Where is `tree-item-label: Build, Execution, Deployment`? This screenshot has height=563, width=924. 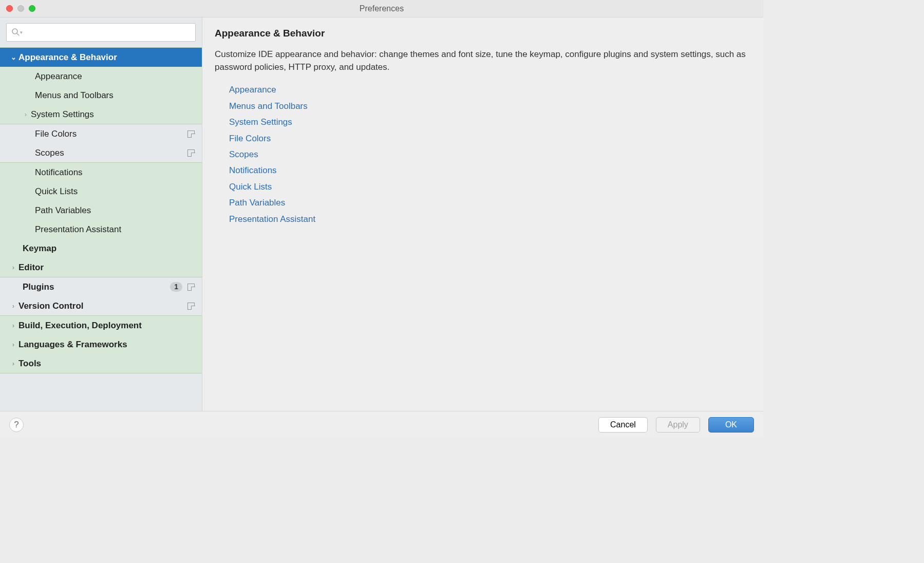
tree-item-label: Build, Execution, Deployment is located at coordinates (80, 326).